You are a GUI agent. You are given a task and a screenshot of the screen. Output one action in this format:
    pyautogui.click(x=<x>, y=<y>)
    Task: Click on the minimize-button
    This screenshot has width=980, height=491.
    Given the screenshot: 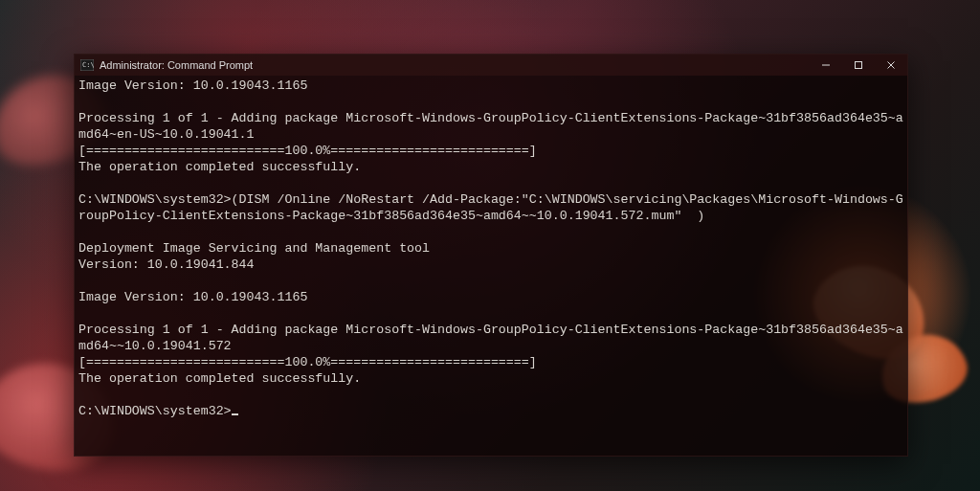 What is the action you would take?
    pyautogui.click(x=826, y=65)
    